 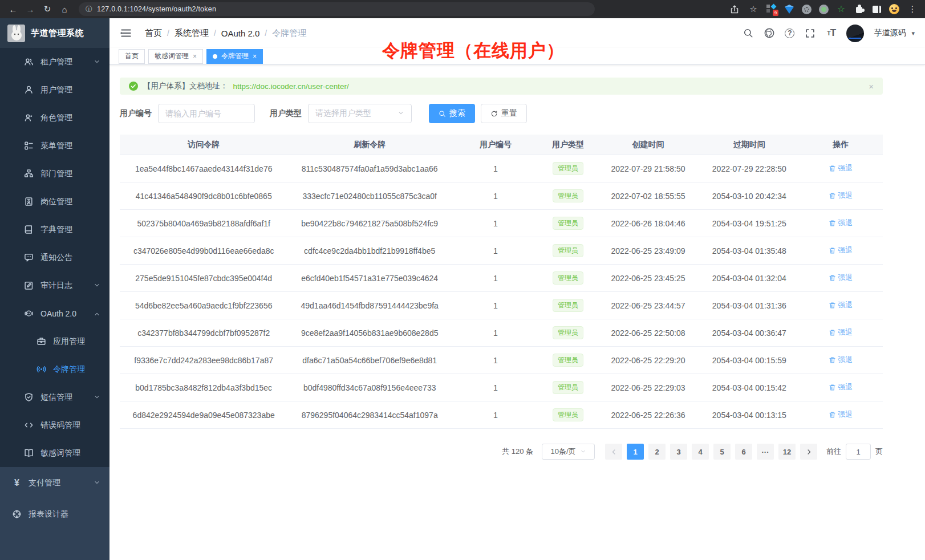 What do you see at coordinates (55, 117) in the screenshot?
I see `sidebar-item-role: 角色管理` at bounding box center [55, 117].